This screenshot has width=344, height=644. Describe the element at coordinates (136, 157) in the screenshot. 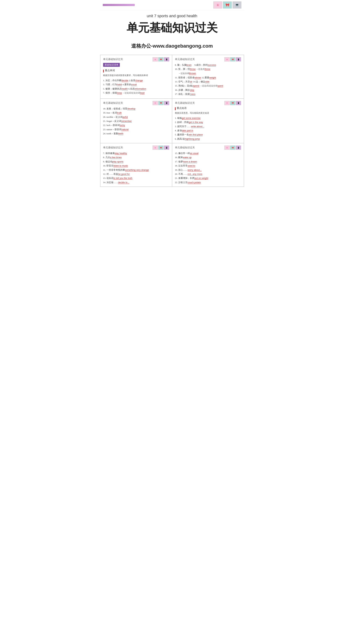

I see `phrase-8: 8. 几次a few times` at that location.